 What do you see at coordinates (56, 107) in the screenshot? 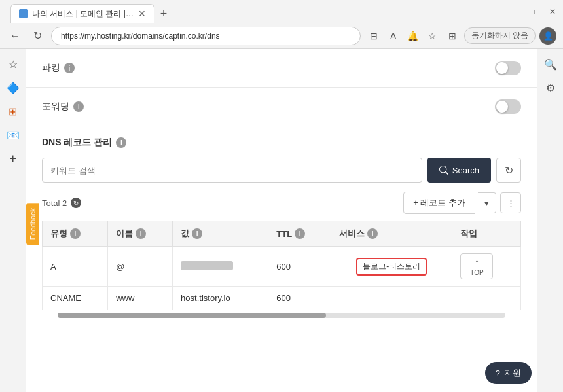
I see `forwarding-text: 포워딩` at bounding box center [56, 107].